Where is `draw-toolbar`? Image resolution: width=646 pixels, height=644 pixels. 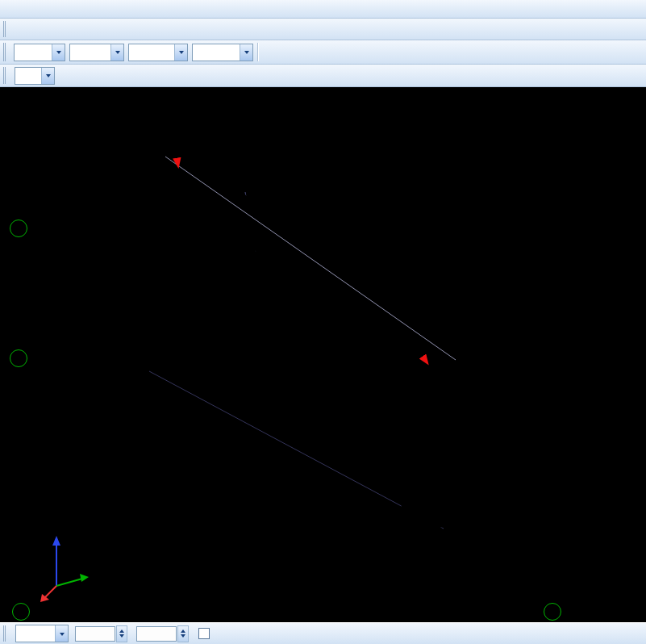
draw-toolbar is located at coordinates (323, 76).